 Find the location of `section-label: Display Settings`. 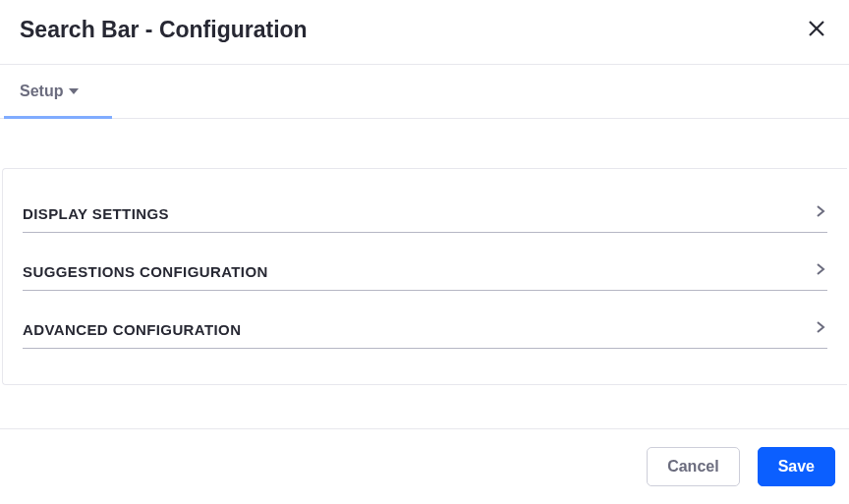

section-label: Display Settings is located at coordinates (96, 214).